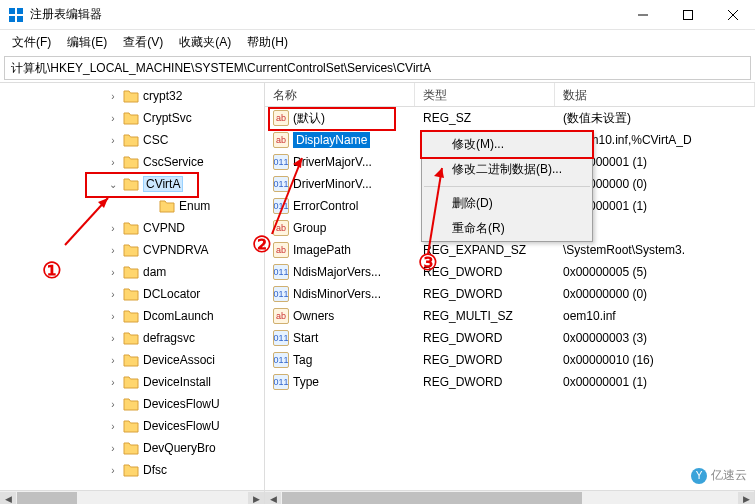 The height and width of the screenshot is (504, 755). What do you see at coordinates (325, 14) in the screenshot?
I see `window-title: 注册表编辑器` at bounding box center [325, 14].